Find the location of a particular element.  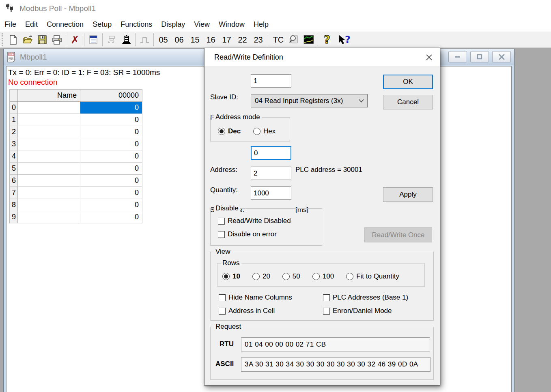

row-header: 3 is located at coordinates (14, 144).